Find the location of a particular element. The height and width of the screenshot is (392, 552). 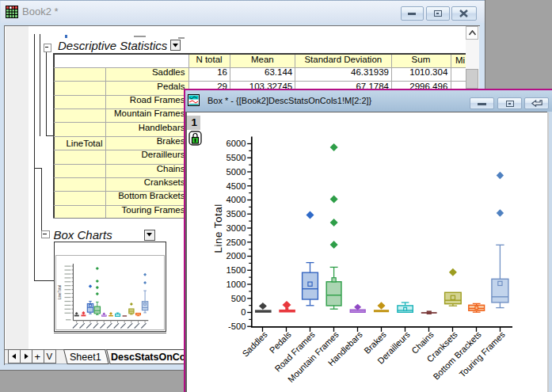

svg-text: 2000 is located at coordinates (236, 256).